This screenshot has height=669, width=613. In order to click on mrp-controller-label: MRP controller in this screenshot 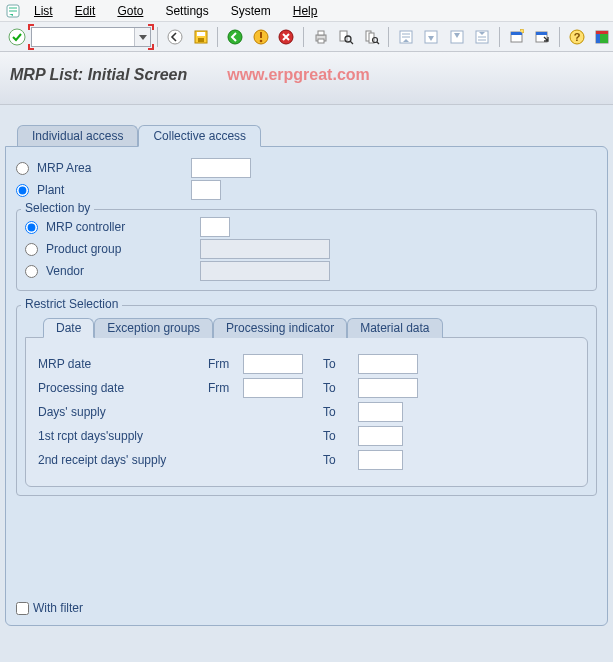, I will do `click(121, 227)`.